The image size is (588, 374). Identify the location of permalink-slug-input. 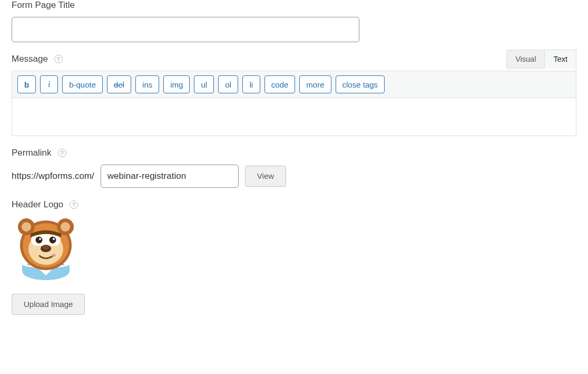
(170, 176).